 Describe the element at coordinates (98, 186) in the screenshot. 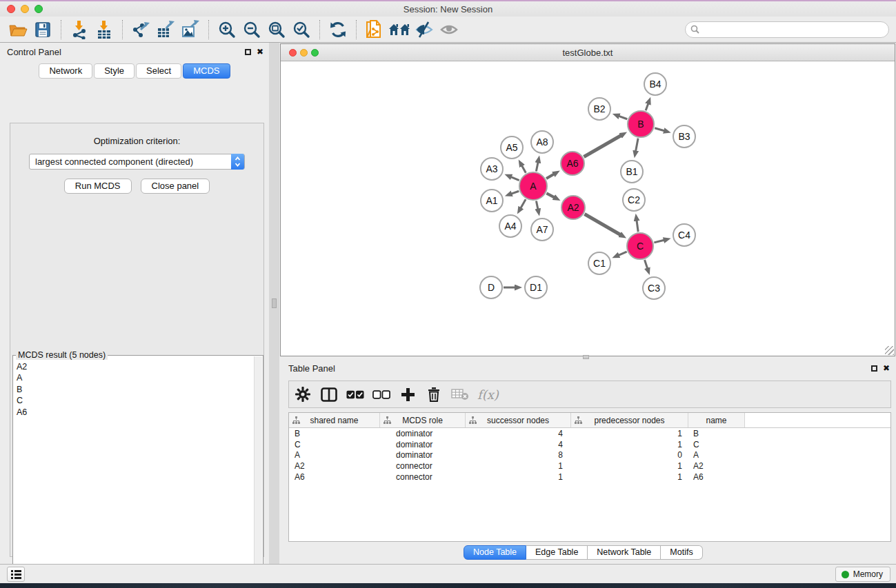

I see `run-mcds-button: Run MCDS` at that location.